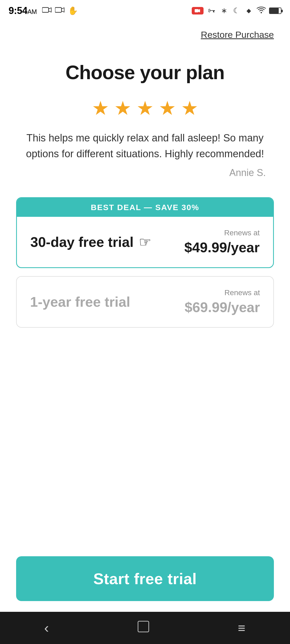 This screenshot has width=290, height=644. Describe the element at coordinates (100, 108) in the screenshot. I see `star-1: ★` at that location.